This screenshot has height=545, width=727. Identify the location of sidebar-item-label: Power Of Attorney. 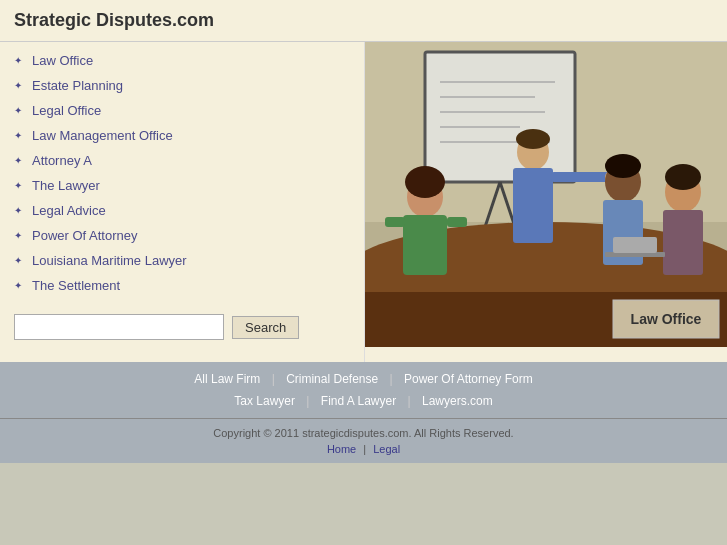
(85, 236).